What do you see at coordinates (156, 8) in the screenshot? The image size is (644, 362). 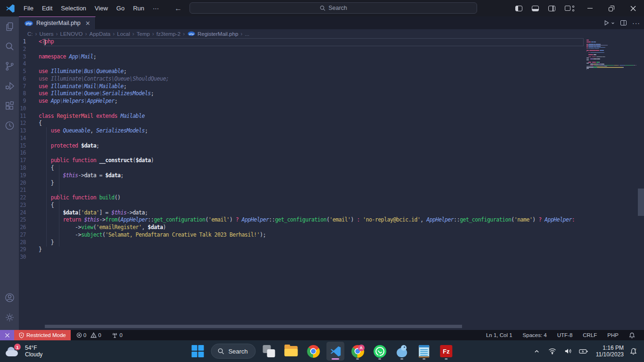 I see `menu-item-: ···` at bounding box center [156, 8].